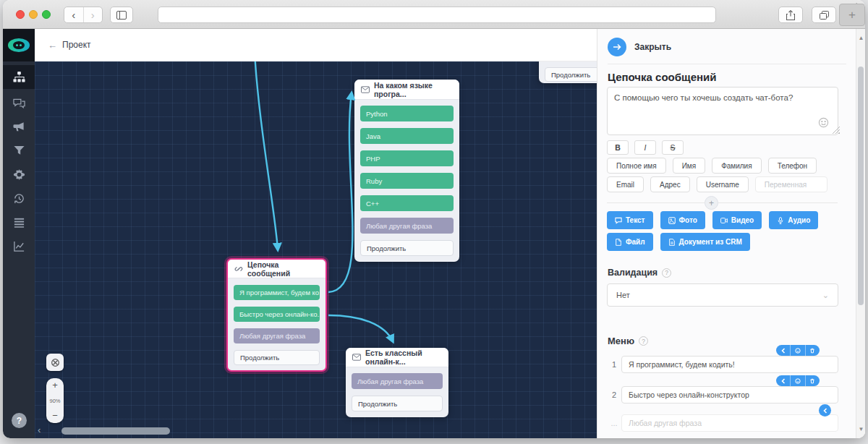 The width and height of the screenshot is (868, 444). Describe the element at coordinates (407, 171) in the screenshot. I see `flow-node-languages: На каком языке програ... Python Java PHP…` at that location.